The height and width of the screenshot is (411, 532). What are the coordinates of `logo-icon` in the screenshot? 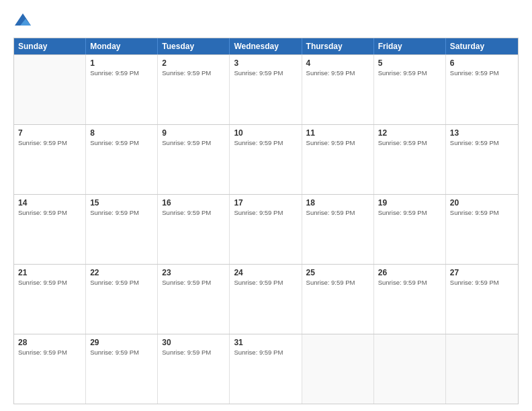 It's located at (23, 21).